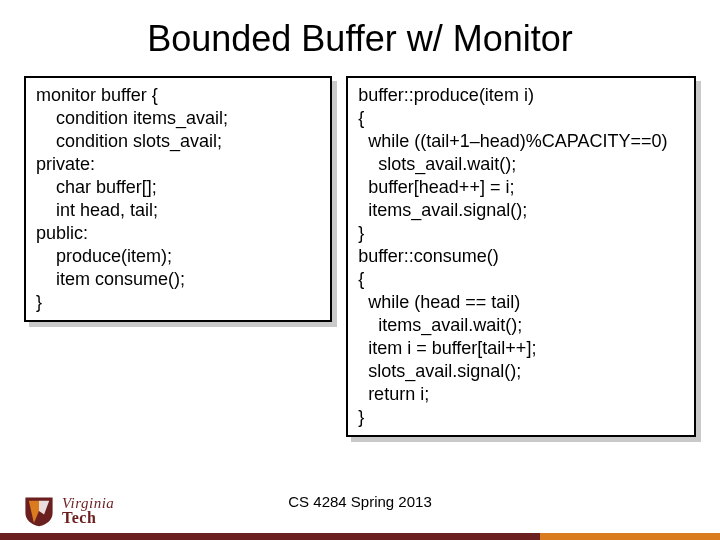 This screenshot has width=720, height=540. I want to click on vt-shield-icon, so click(39, 511).